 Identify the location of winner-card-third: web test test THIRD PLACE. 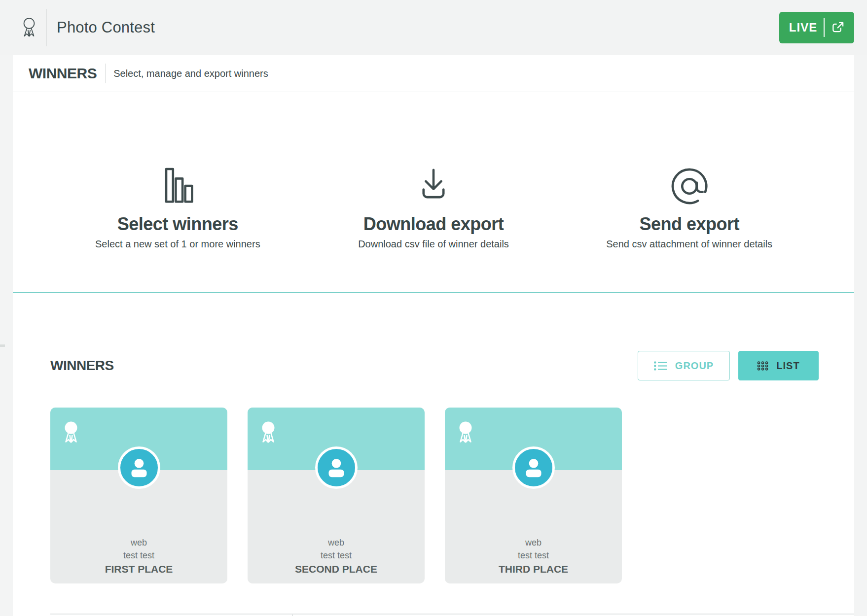
(534, 496).